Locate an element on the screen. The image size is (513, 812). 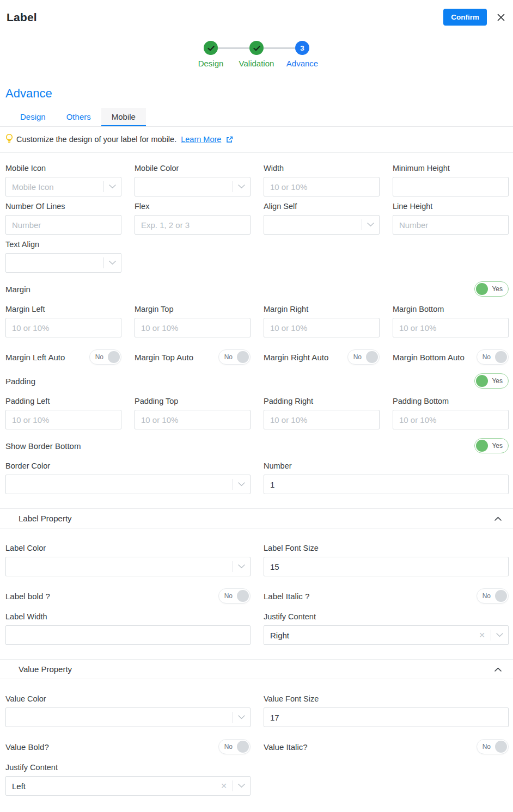
field-value-color: Value Color is located at coordinates (128, 711).